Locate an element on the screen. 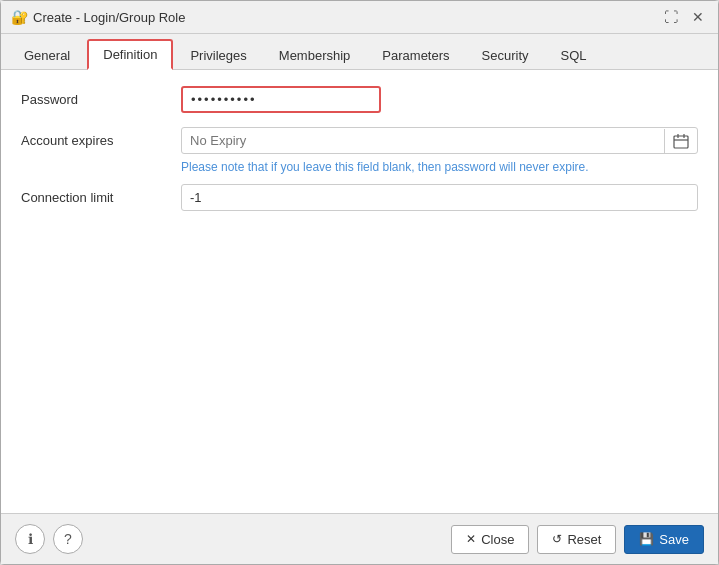 The image size is (719, 565). help-icon: ? is located at coordinates (68, 539).